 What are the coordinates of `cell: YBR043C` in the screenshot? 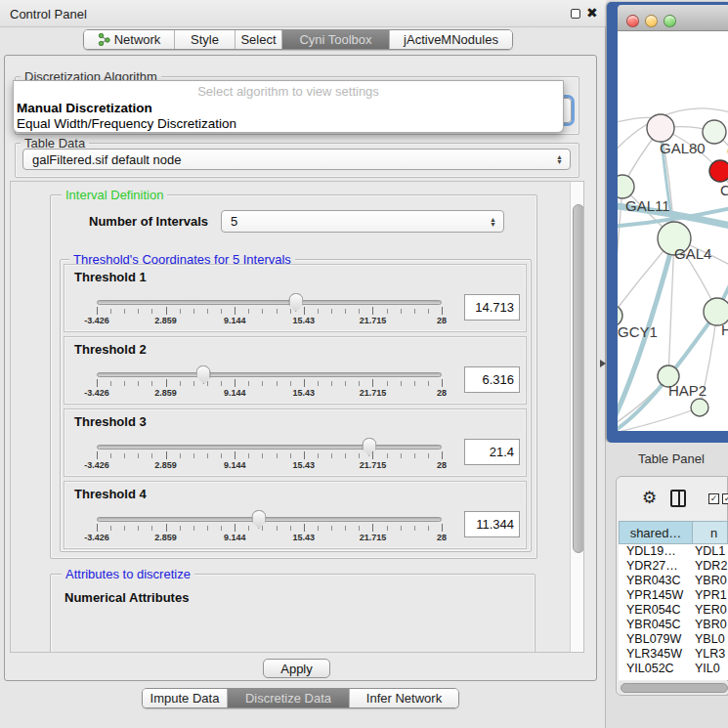 It's located at (655, 580).